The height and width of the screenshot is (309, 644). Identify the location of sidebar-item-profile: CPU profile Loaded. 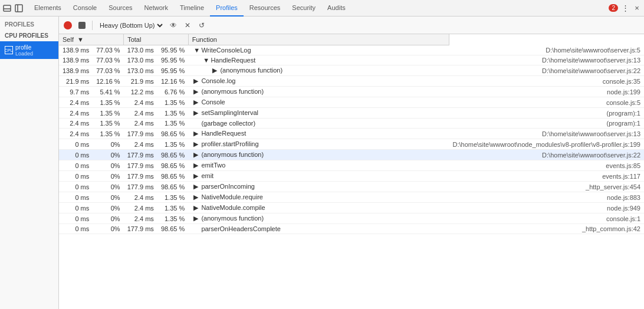
(29, 50).